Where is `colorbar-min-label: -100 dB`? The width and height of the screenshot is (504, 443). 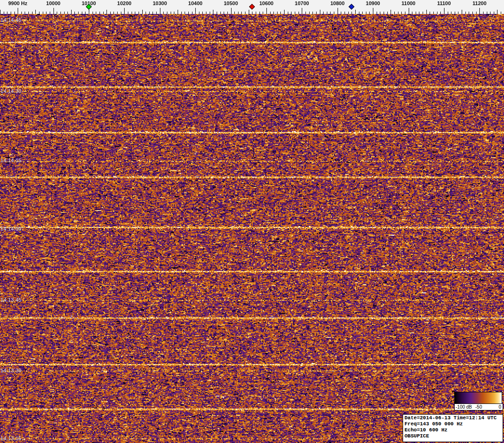 colorbar-min-label: -100 dB is located at coordinates (464, 407).